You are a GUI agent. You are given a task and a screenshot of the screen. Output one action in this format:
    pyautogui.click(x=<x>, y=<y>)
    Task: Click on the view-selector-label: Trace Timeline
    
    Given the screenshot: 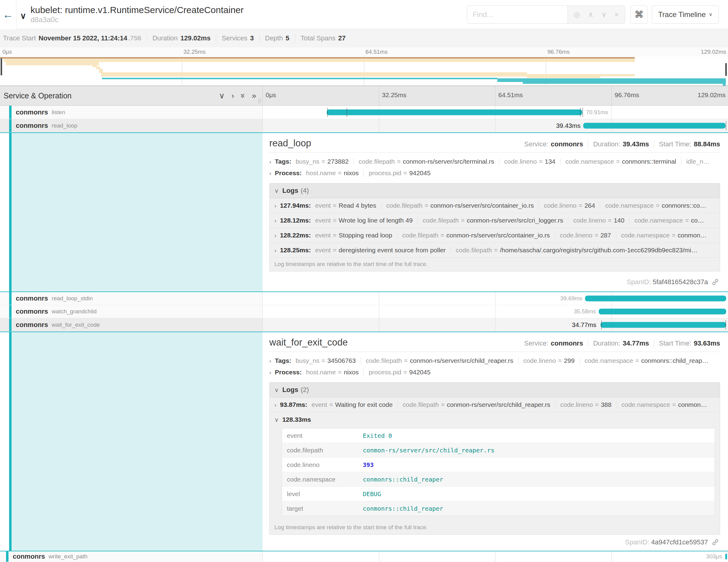 What is the action you would take?
    pyautogui.click(x=682, y=15)
    